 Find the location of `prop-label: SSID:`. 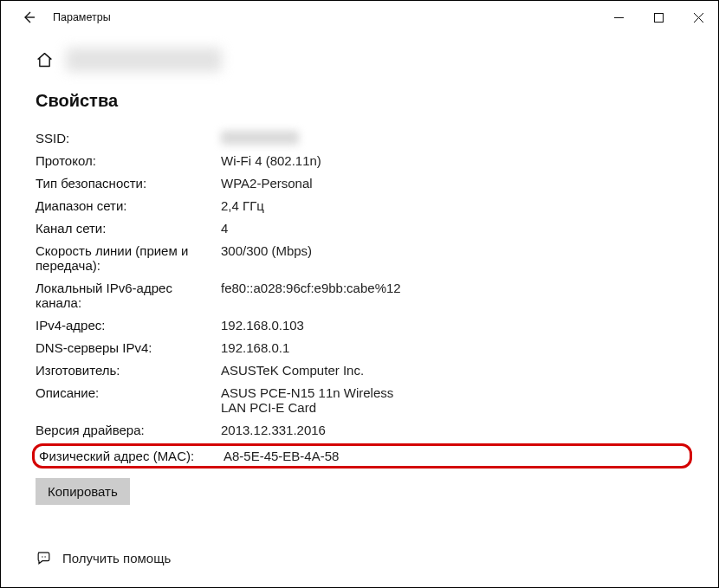

prop-label: SSID: is located at coordinates (128, 139).